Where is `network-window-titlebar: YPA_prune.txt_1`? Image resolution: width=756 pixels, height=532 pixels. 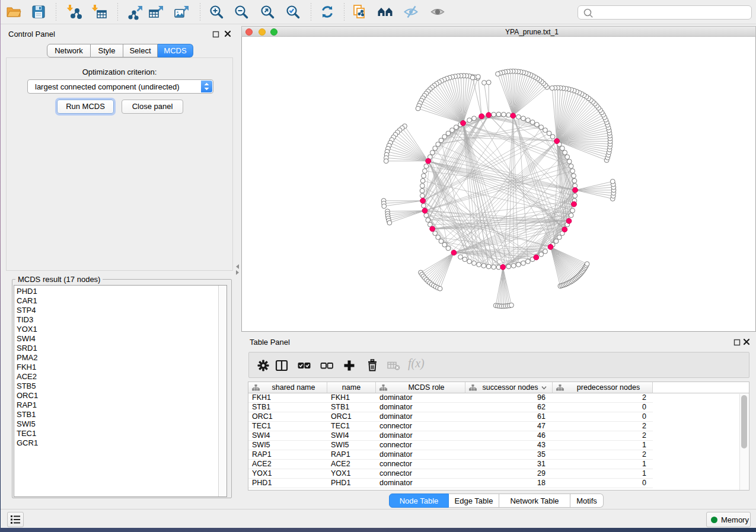
network-window-titlebar: YPA_prune.txt_1 is located at coordinates (499, 31).